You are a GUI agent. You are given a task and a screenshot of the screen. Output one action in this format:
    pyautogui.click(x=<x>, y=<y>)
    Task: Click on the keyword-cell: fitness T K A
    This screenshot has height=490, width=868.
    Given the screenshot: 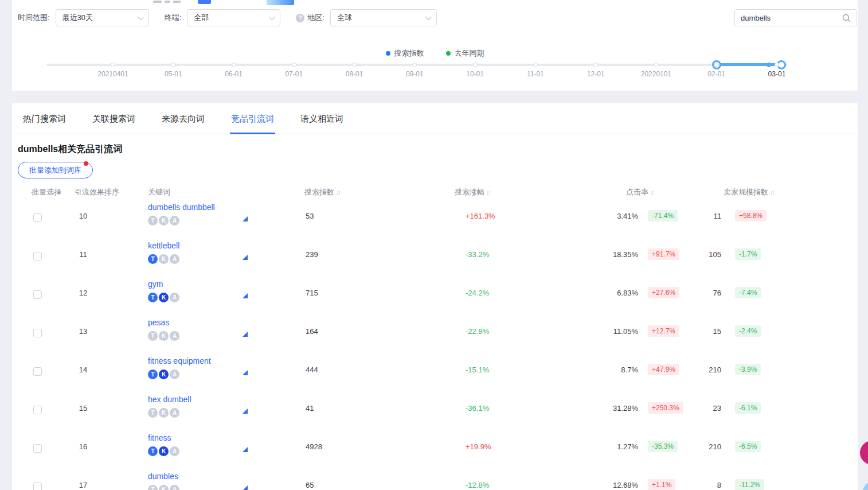 What is the action you would take?
    pyautogui.click(x=164, y=445)
    